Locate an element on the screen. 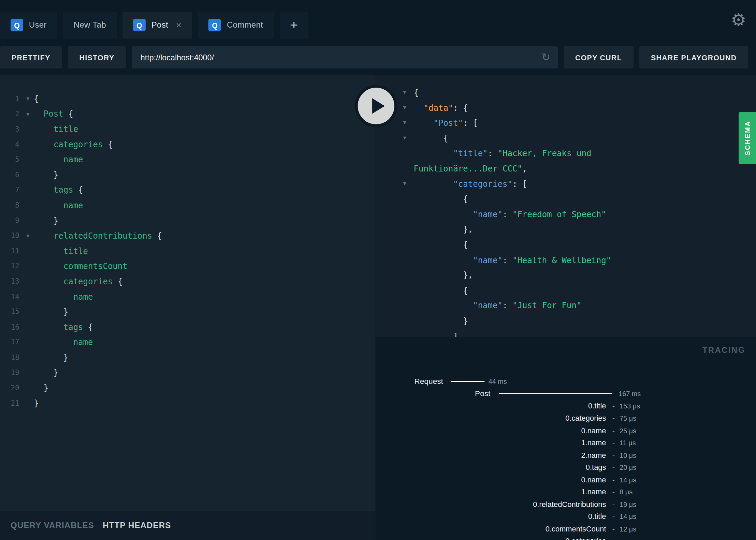  query-variables-tab: QUERY VARIABLES is located at coordinates (53, 525).